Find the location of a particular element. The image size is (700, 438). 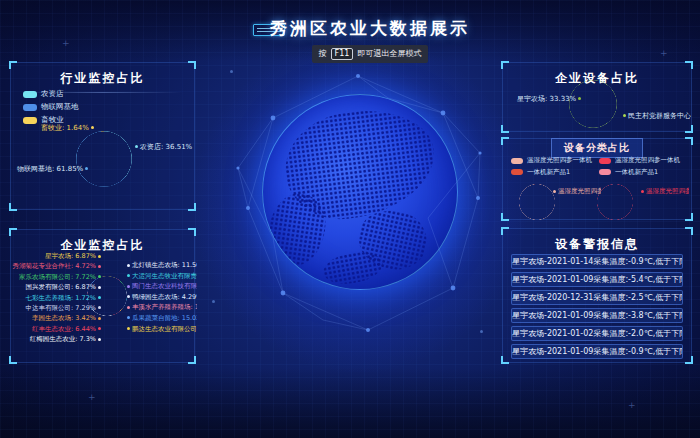

panel-device-alarms: 设备警报信息 星宇农场-2021-01-14采集温度:-0.9℃,低于下限:0℃… is located at coordinates (597, 296).